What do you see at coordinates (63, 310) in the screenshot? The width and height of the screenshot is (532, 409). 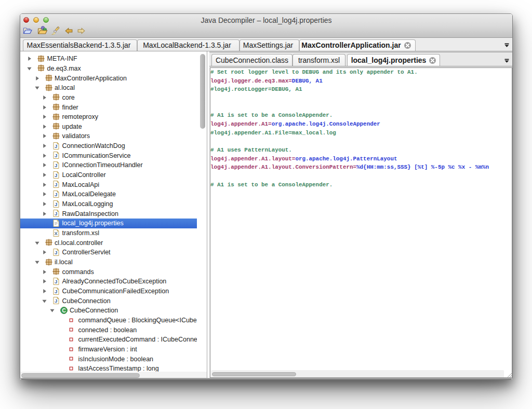 I see `svg-text: C` at bounding box center [63, 310].